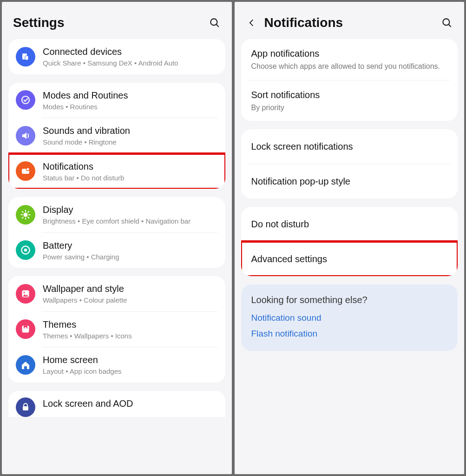 This screenshot has height=476, width=466. What do you see at coordinates (130, 257) in the screenshot?
I see `item-subtitle: Power saving • Charging` at bounding box center [130, 257].